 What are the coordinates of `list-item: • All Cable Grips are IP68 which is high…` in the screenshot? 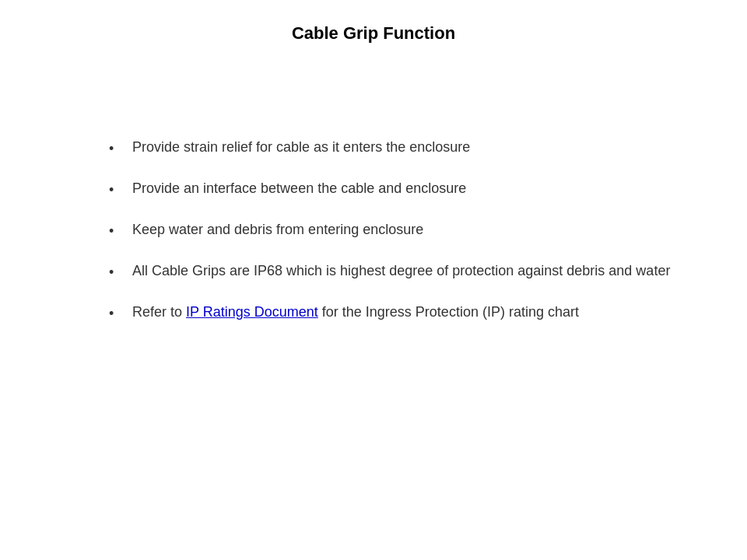 It's located at (397, 272).